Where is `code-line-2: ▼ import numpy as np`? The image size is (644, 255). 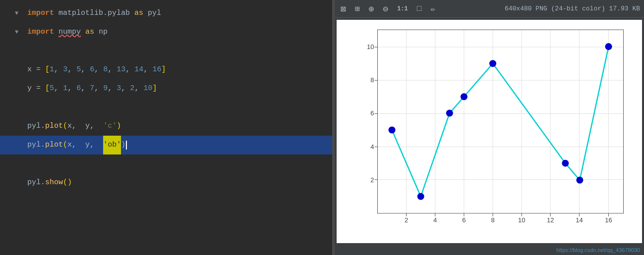 code-line-2: ▼ import numpy as np is located at coordinates (166, 32).